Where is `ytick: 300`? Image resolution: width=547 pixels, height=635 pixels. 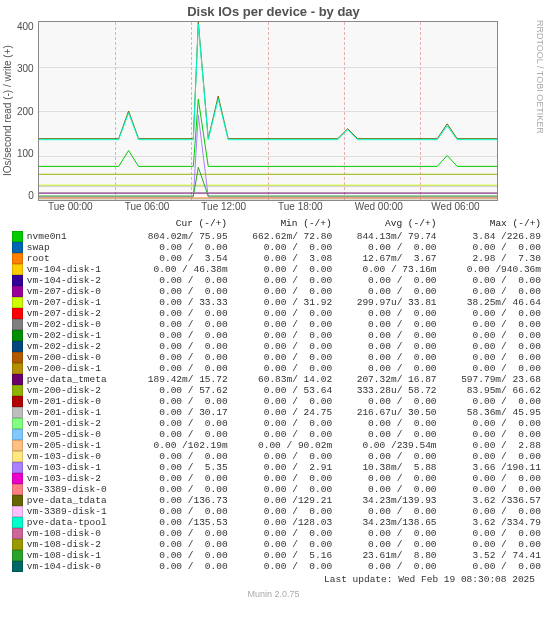
ytick: 300 is located at coordinates (26, 68).